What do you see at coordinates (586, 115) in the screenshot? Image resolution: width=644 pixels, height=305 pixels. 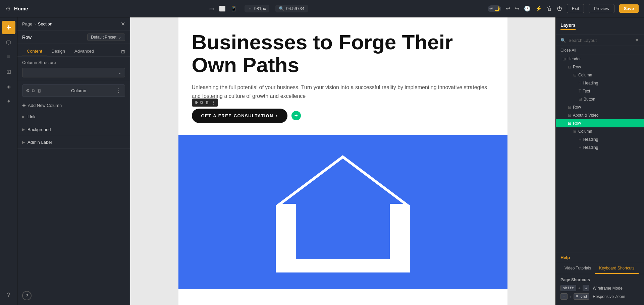 I see `layer-about-video-label: About & Video` at bounding box center [586, 115].